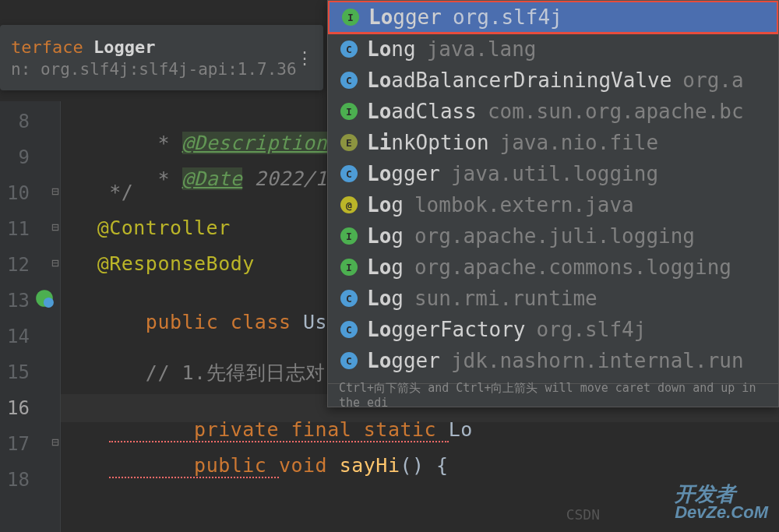 The height and width of the screenshot is (532, 779). What do you see at coordinates (553, 17) in the screenshot?
I see `completion-item: ILoggerorg.slf4j` at bounding box center [553, 17].